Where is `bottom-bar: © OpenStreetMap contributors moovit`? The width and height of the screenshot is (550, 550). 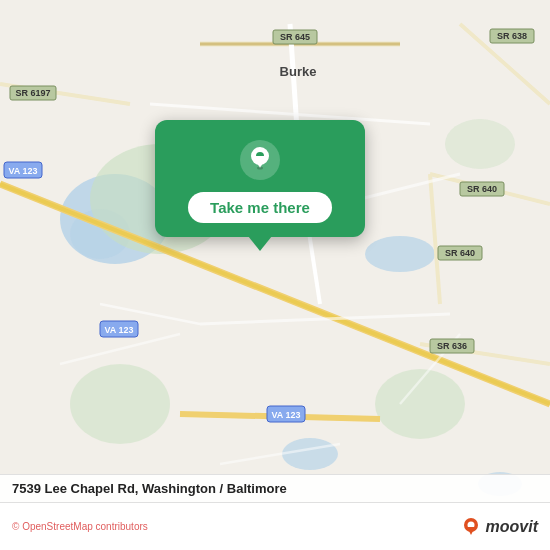 bottom-bar: © OpenStreetMap contributors moovit is located at coordinates (275, 526).